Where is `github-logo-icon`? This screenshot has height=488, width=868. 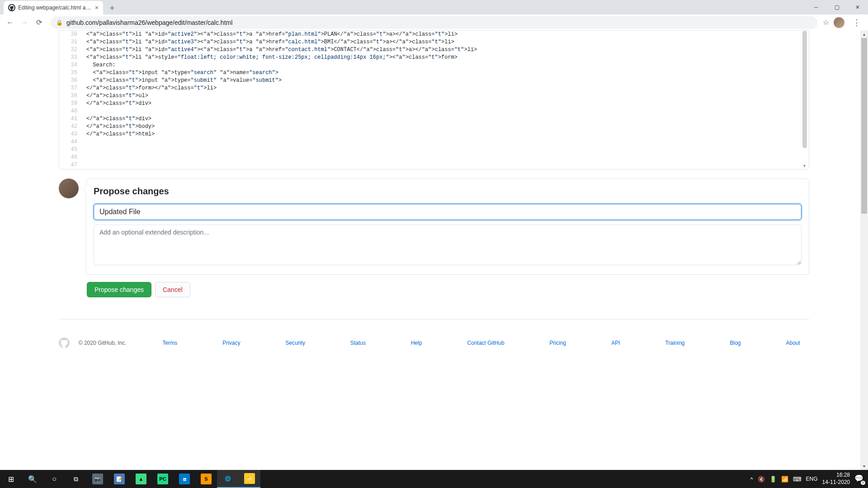 github-logo-icon is located at coordinates (64, 343).